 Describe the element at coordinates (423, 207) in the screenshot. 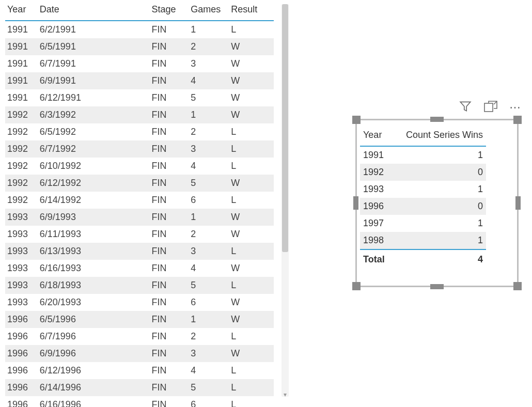

I see `table-row: 19960` at that location.